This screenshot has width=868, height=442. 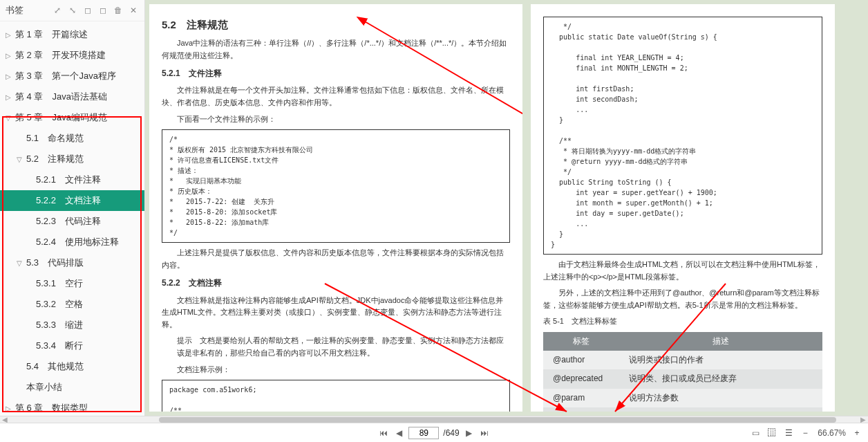 What do you see at coordinates (336, 50) in the screenshot?
I see `paragraph: Java中注释的语法有三种：单行注释（//）、多行注释（/*...*/）和文档注…` at bounding box center [336, 50].